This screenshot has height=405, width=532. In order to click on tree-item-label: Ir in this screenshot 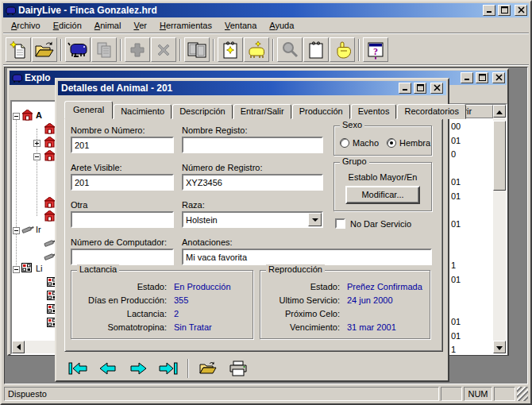, I will do `click(38, 230)`.